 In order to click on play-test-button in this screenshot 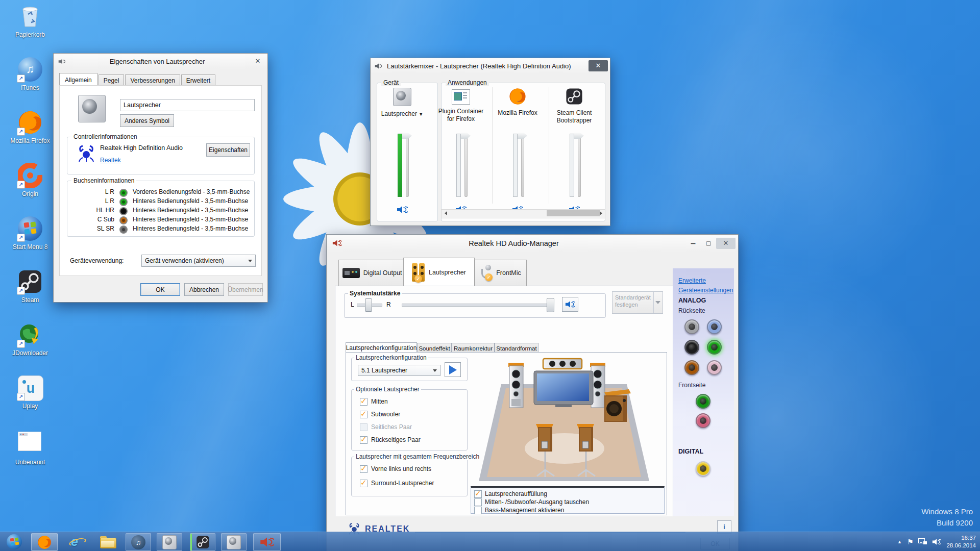, I will do `click(453, 369)`.